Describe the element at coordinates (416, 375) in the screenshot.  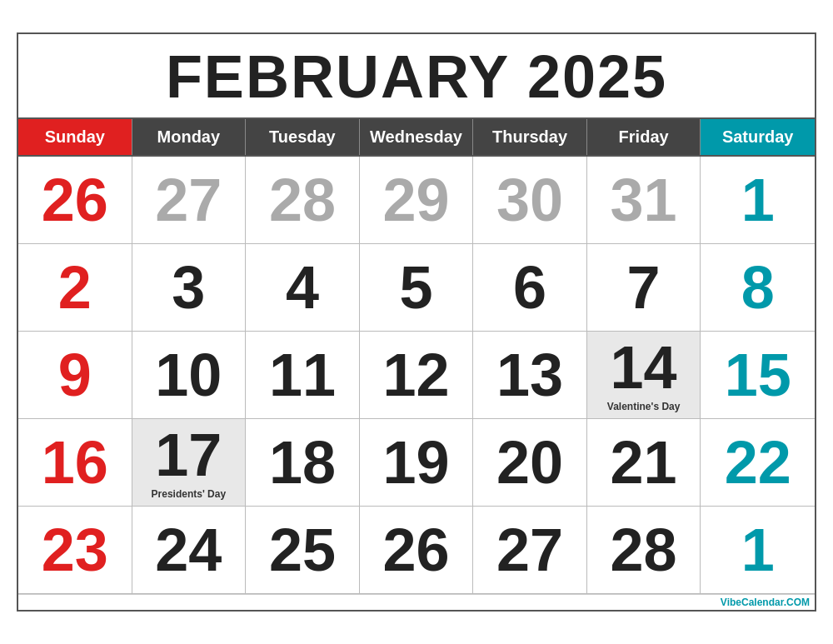
I see `calendar-cell: 12` at that location.